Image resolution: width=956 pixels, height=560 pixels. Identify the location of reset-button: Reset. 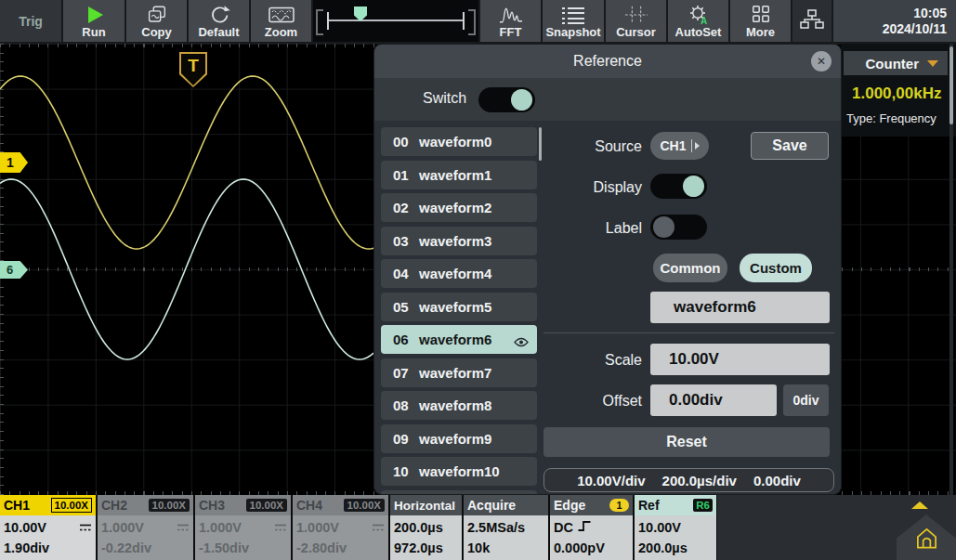
(687, 442).